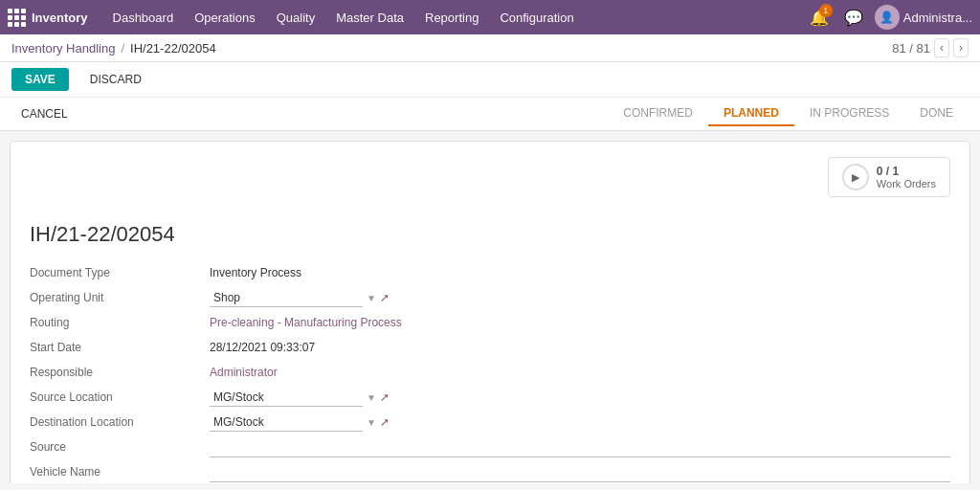  Describe the element at coordinates (490, 234) in the screenshot. I see `document-title: IH/21-22/02054` at that location.